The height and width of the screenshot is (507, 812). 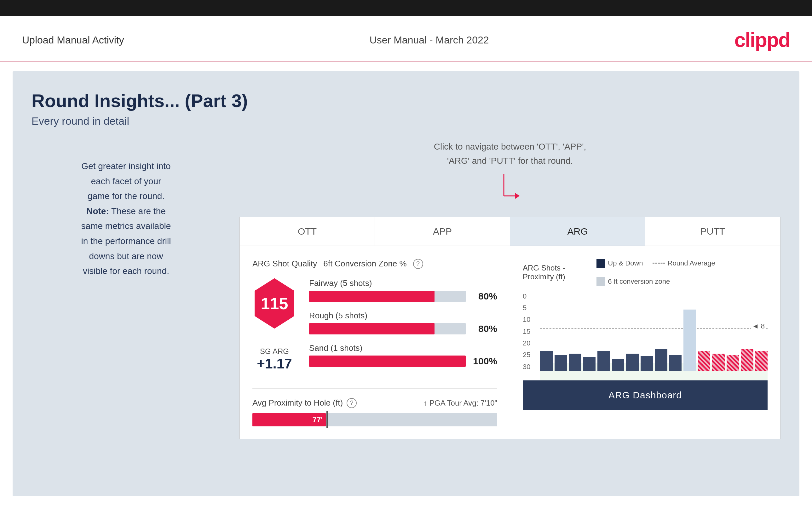 What do you see at coordinates (601, 263) in the screenshot?
I see `legend-box-dark` at bounding box center [601, 263].